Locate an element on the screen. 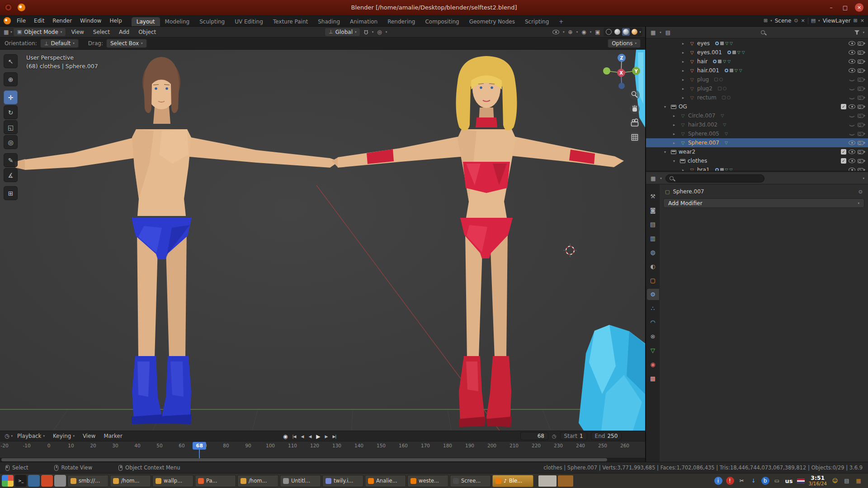 This screenshot has height=488, width=868. workspace-tab-geometry-nodes: Geometry Nodes is located at coordinates (492, 22).